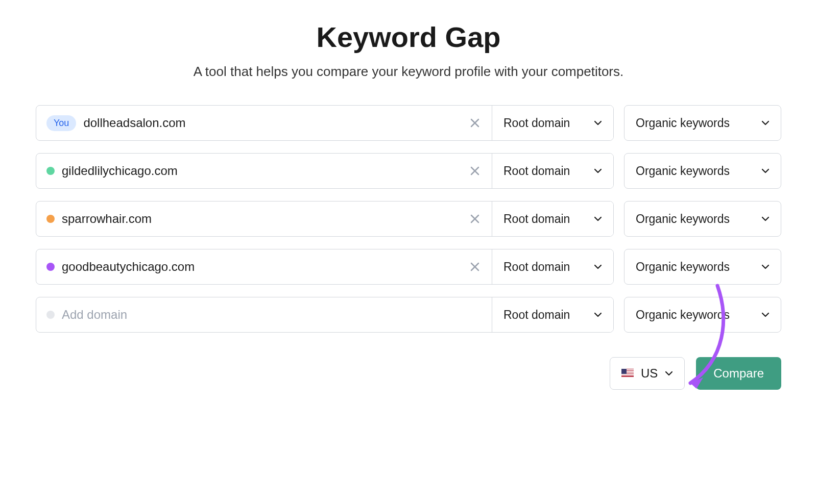  Describe the element at coordinates (408, 71) in the screenshot. I see `page-subtitle: A tool that helps you compare your keywo…` at that location.